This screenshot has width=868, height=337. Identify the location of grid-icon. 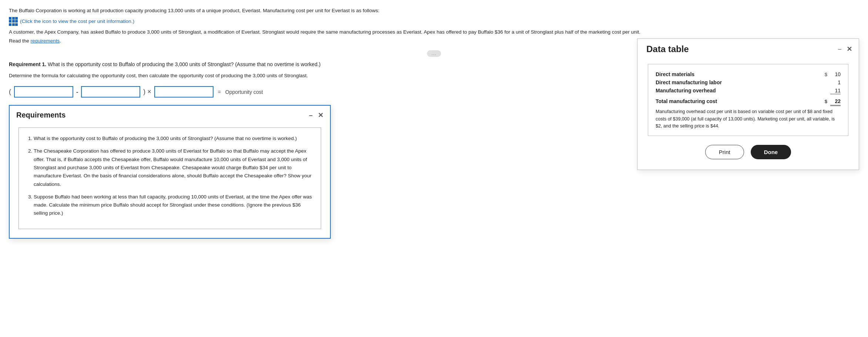
(13, 21).